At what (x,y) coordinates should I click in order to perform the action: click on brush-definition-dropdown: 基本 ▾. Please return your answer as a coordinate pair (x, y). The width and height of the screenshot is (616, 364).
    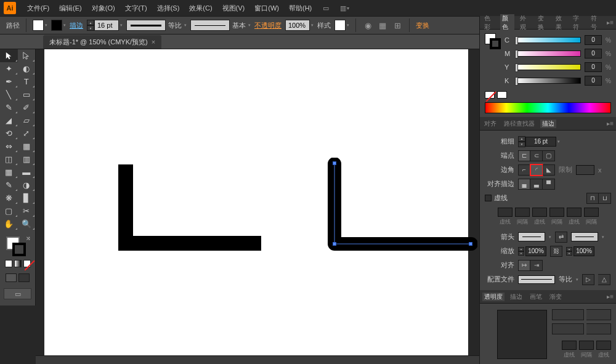
    Looking at the image, I should click on (221, 25).